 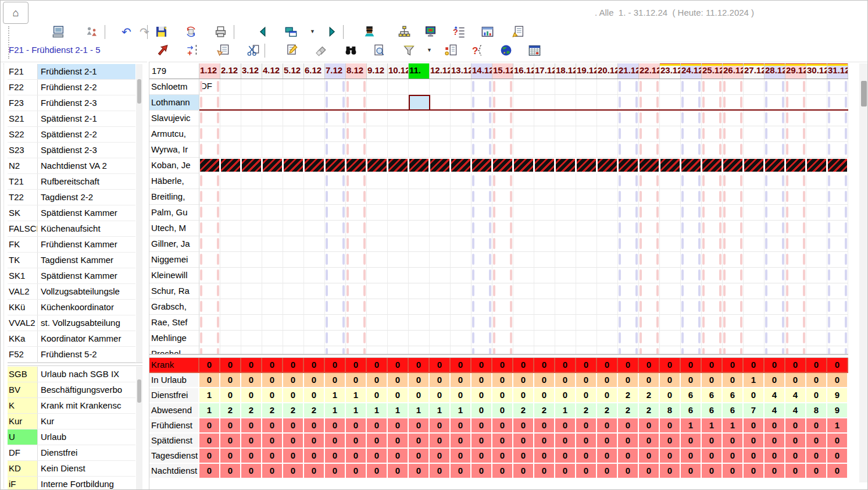 What do you see at coordinates (174, 102) in the screenshot?
I see `employee-row-header: Lothmann` at bounding box center [174, 102].